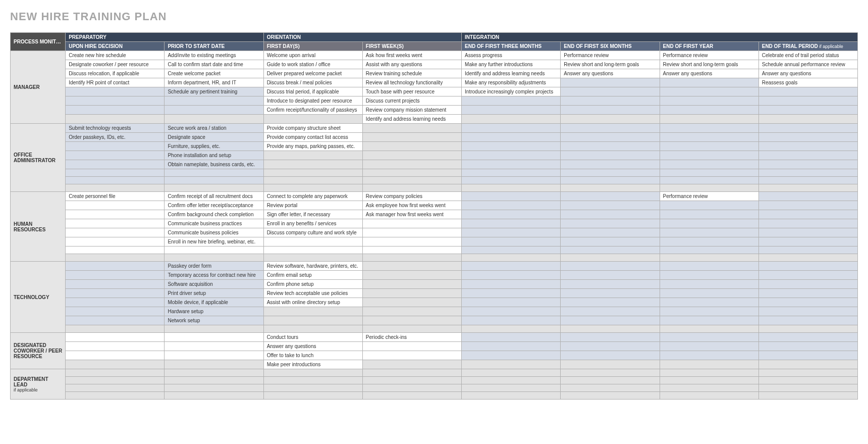 This screenshot has height=444, width=868. Describe the element at coordinates (214, 275) in the screenshot. I see `cell: Temporary access for contract new hire` at that location.